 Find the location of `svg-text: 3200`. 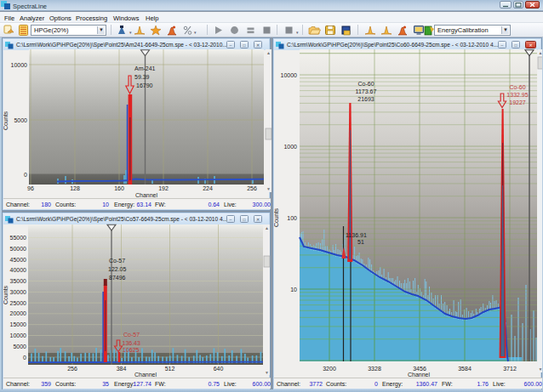

svg-text: 3200 is located at coordinates (329, 369).